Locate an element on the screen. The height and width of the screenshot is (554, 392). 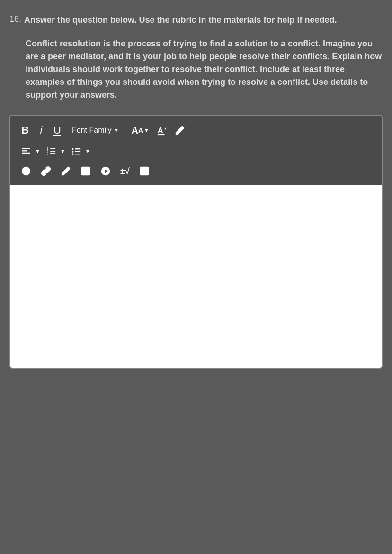
question-body: Conflict resolution is the process of tr… is located at coordinates (204, 69).